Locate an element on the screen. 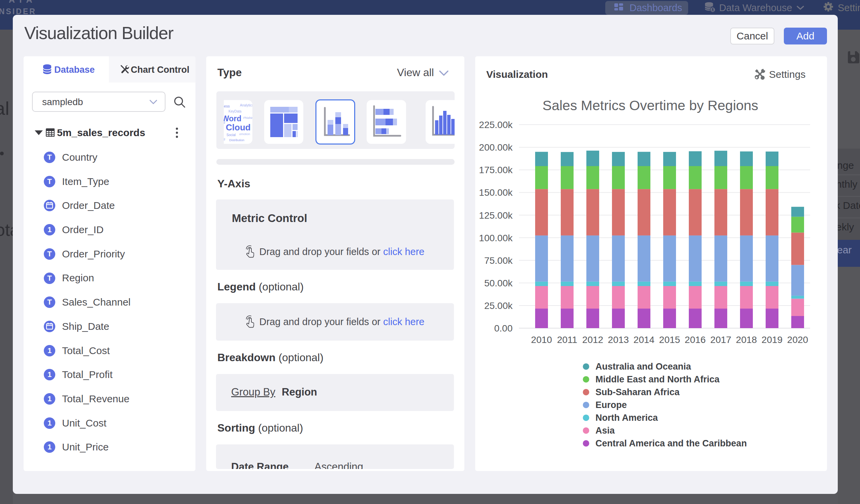 The image size is (860, 504). svg-text: 100.00k is located at coordinates (496, 238).